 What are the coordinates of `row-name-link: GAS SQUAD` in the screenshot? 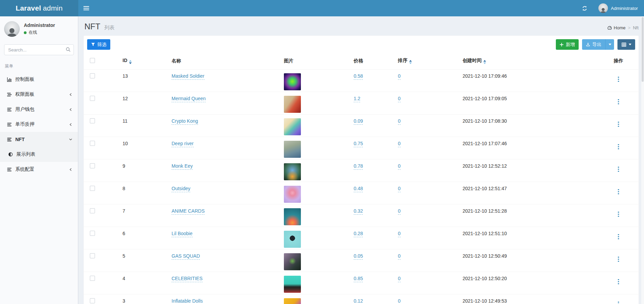 It's located at (186, 256).